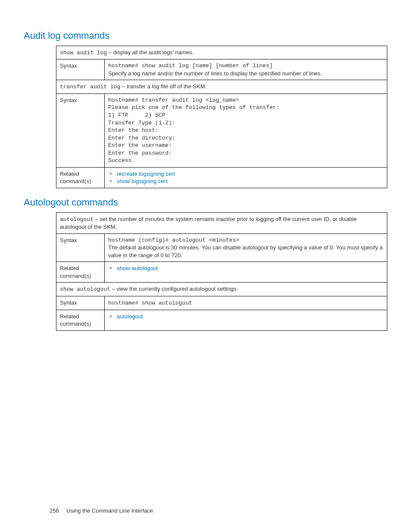 The image size is (411, 532). I want to click on related-links: show-autologout, so click(246, 268).